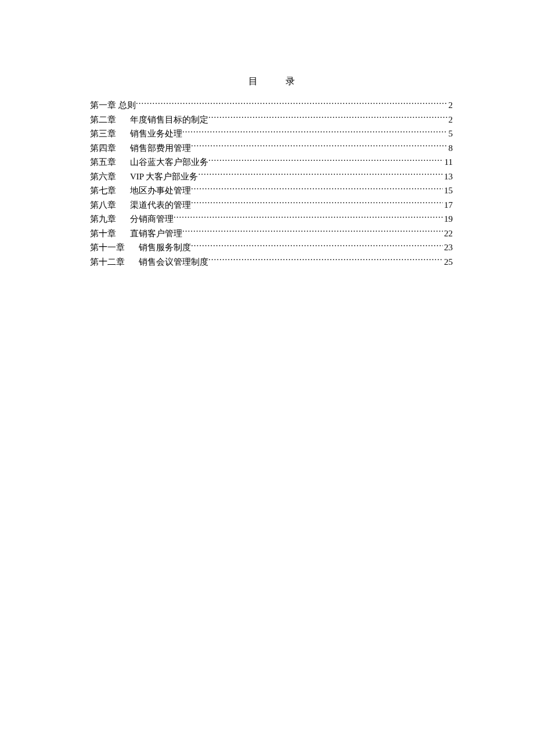  Describe the element at coordinates (272, 120) in the screenshot. I see `toc-entry: 第二章年度销售目标的制定2` at that location.